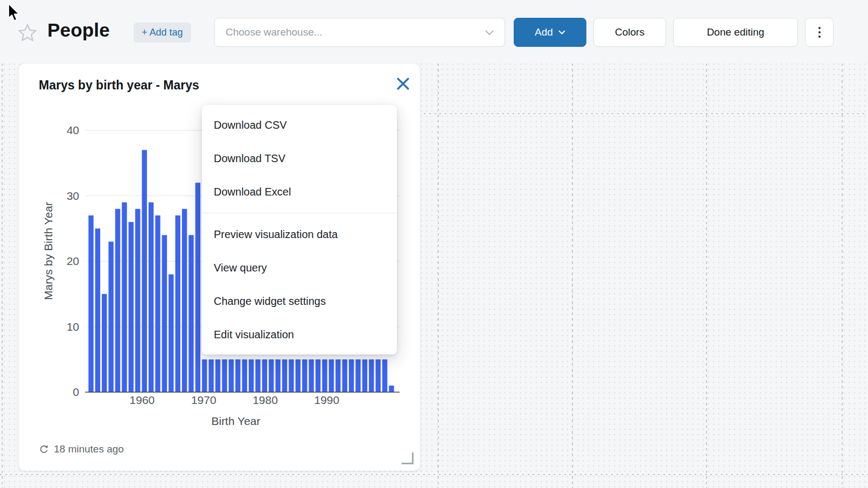 This screenshot has height=488, width=868. Describe the element at coordinates (163, 32) in the screenshot. I see `add-tag-button: + Add tag` at that location.